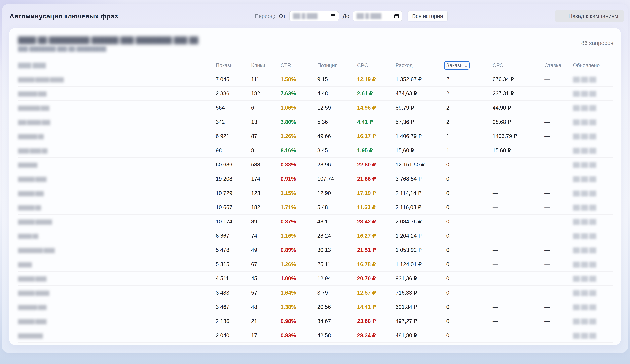  What do you see at coordinates (314, 16) in the screenshot?
I see `date-from-input: ██ █ ███` at bounding box center [314, 16].